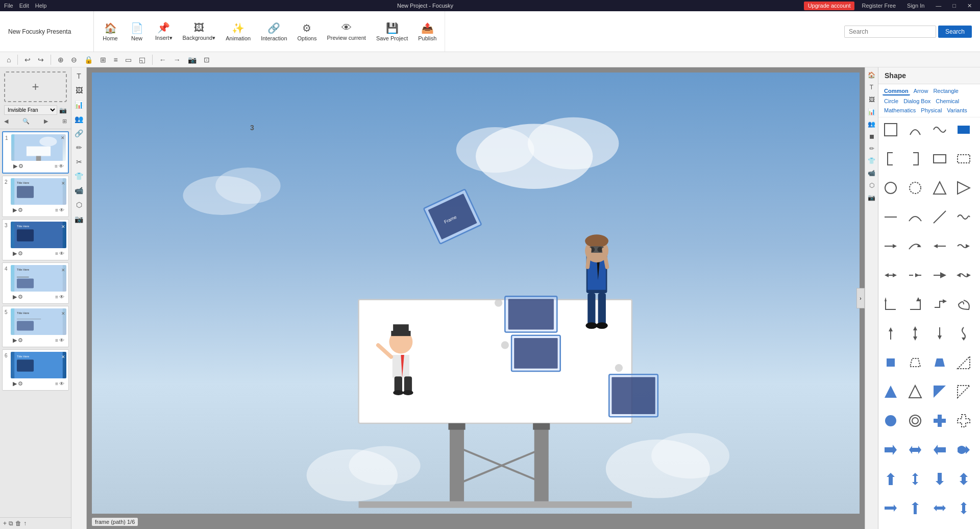  Describe the element at coordinates (346, 32) in the screenshot. I see `ribbon-preview: 👁 Preview current` at that location.